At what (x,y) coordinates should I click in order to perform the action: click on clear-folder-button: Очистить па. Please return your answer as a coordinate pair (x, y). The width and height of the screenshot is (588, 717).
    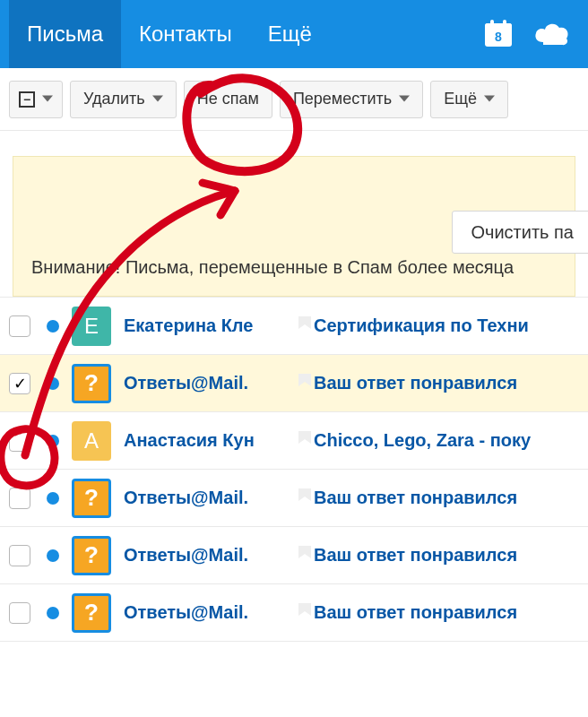
    Looking at the image, I should click on (520, 232).